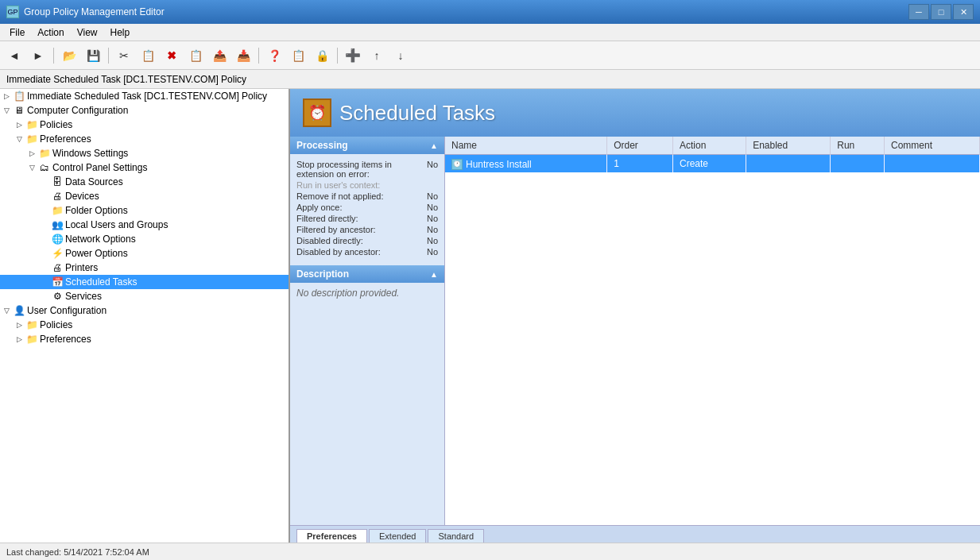  Describe the element at coordinates (145, 196) in the screenshot. I see `sidebar-item-devices: ▷ 🖨 Devices` at that location.